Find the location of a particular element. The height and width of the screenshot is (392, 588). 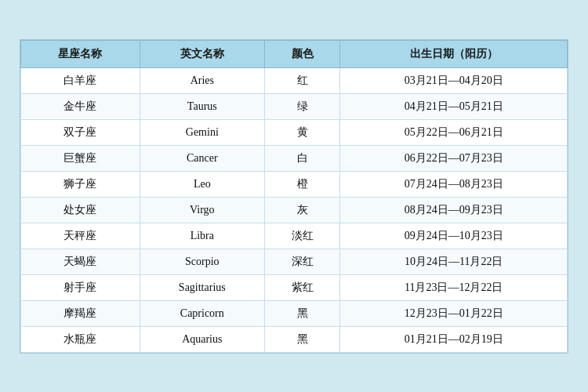

table-header-row: 星座名称 英文名称 颜色 出生日期（阳历） is located at coordinates (295, 53).